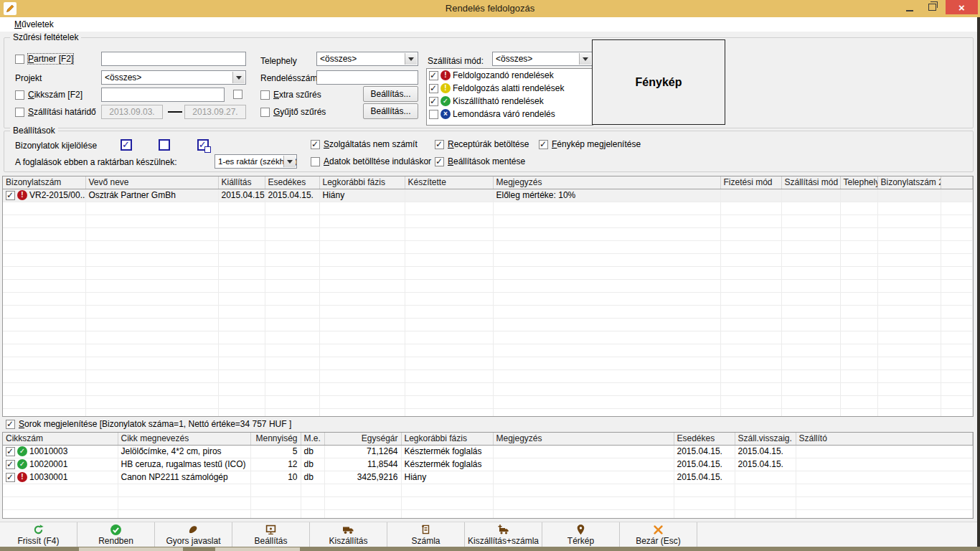 The image size is (980, 551). What do you see at coordinates (439, 145) in the screenshot?
I see `receptura-checkbox-box` at bounding box center [439, 145].